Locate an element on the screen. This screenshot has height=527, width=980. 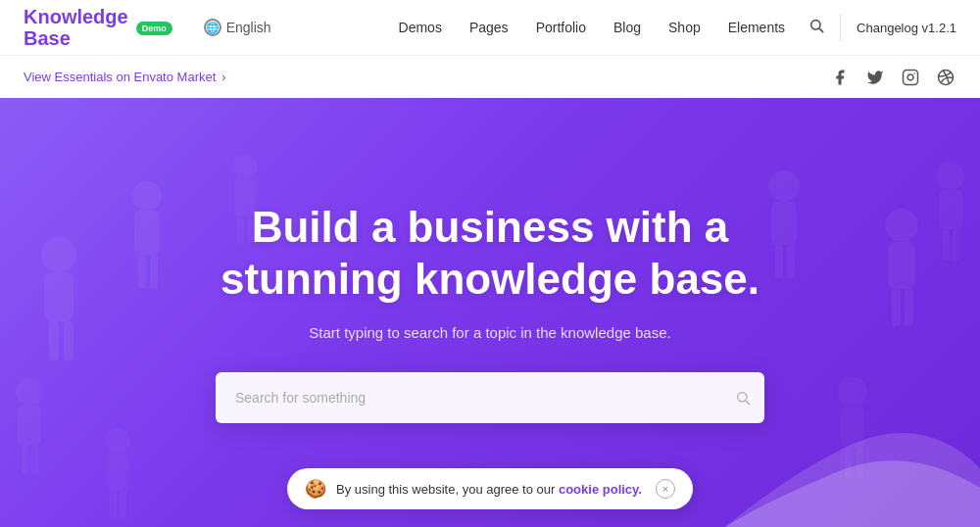
globe-icon: 🌐 is located at coordinates (213, 27).